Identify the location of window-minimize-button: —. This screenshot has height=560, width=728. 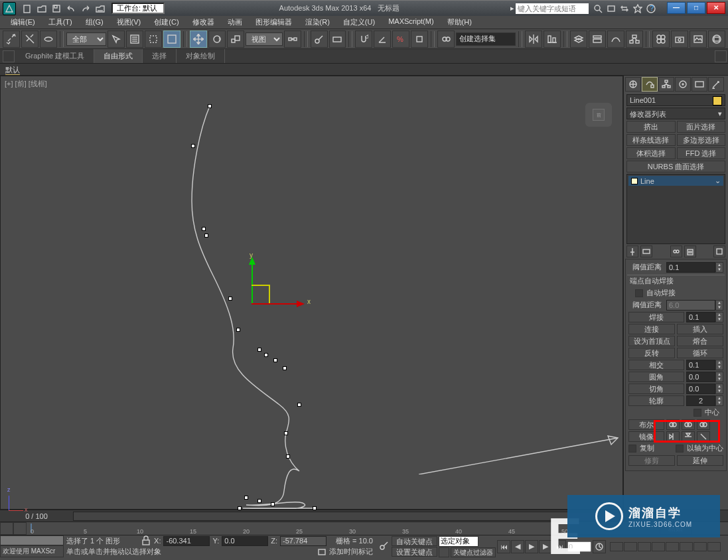
(676, 8).